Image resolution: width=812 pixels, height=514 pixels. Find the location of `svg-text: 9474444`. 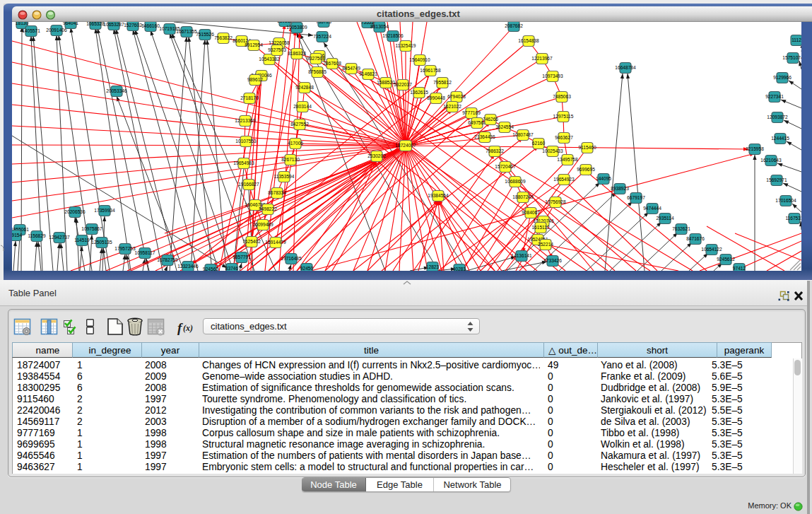

svg-text: 9474444 is located at coordinates (652, 208).